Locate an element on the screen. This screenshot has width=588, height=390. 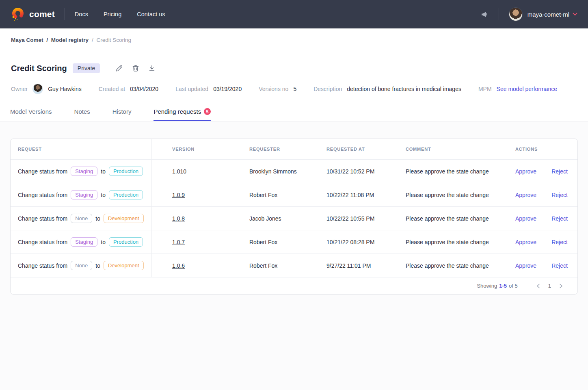
tab-pending-requests: Pending requests 5 is located at coordinates (182, 113).